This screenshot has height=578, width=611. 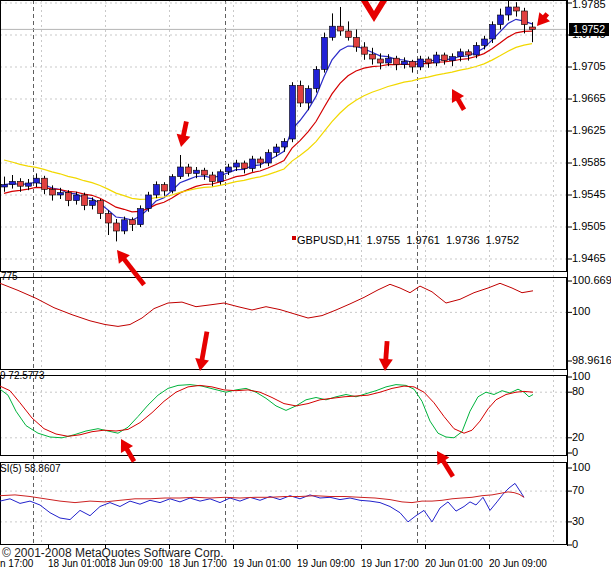 What do you see at coordinates (423, 240) in the screenshot?
I see `high-value: 1.9761` at bounding box center [423, 240].